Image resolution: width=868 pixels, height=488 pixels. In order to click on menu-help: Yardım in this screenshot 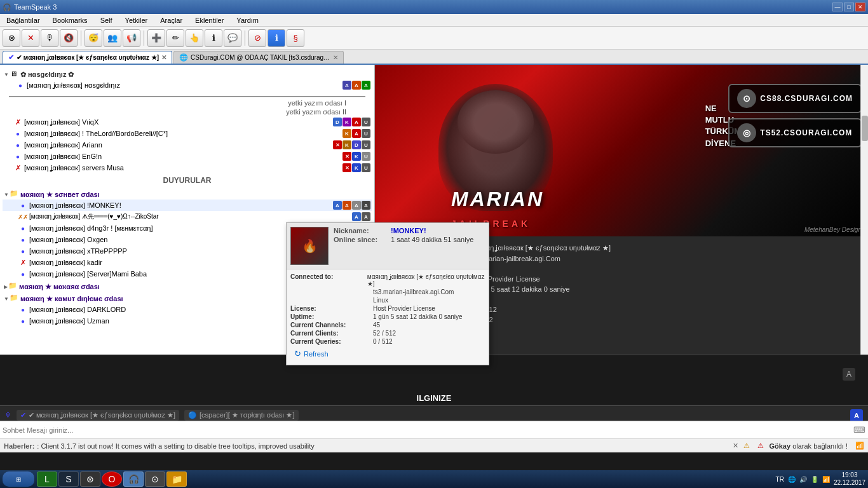, I will do `click(248, 20)`.